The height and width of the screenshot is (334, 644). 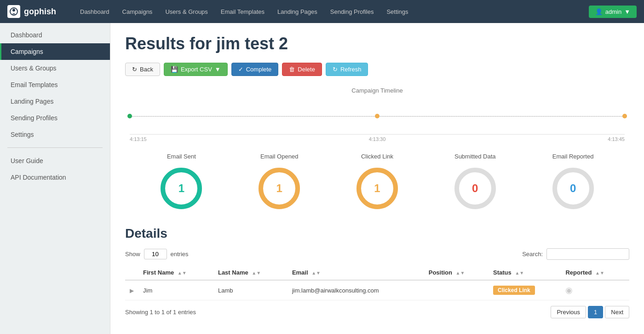 I want to click on refresh-button: ↻ Refresh, so click(x=347, y=69).